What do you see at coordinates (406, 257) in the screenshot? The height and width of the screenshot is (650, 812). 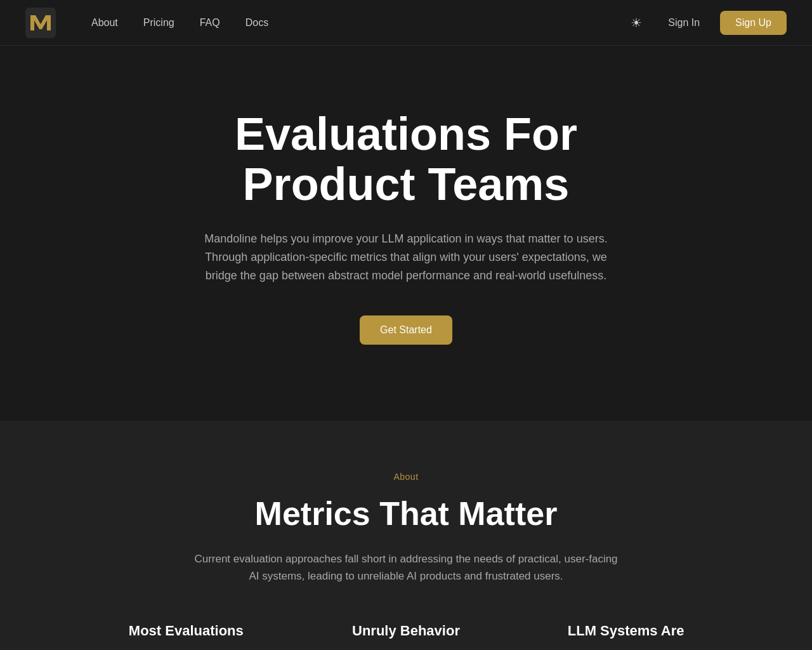 I see `hero-description: Mandoline helps you improve your LLM app…` at bounding box center [406, 257].